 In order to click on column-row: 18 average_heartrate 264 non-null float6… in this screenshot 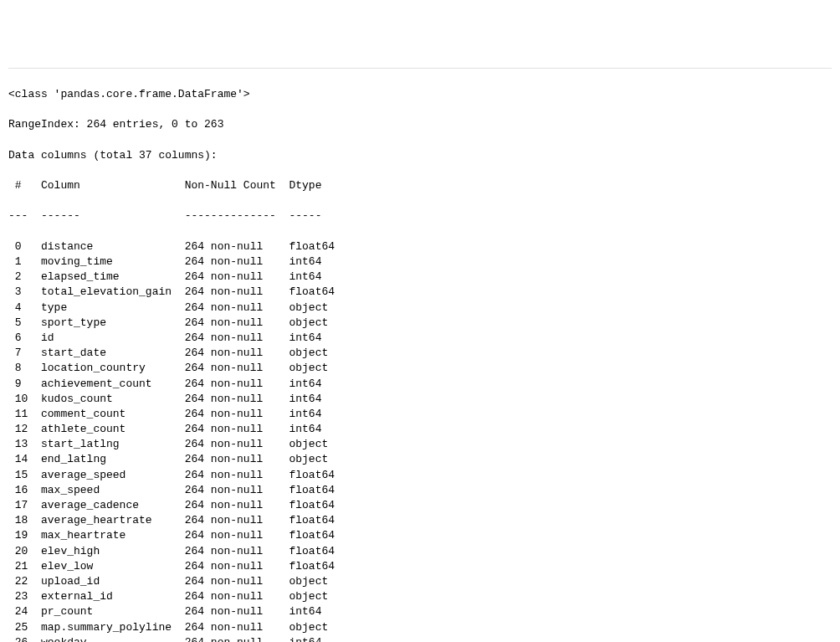, I will do `click(420, 521)`.